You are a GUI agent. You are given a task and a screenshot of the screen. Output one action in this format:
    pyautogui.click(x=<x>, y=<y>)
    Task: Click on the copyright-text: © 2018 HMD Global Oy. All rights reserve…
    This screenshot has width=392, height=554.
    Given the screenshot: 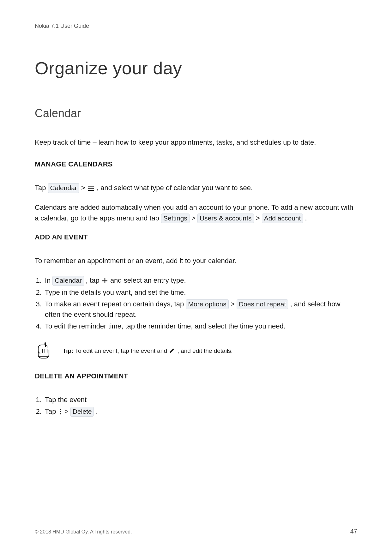 What is the action you would take?
    pyautogui.click(x=83, y=532)
    